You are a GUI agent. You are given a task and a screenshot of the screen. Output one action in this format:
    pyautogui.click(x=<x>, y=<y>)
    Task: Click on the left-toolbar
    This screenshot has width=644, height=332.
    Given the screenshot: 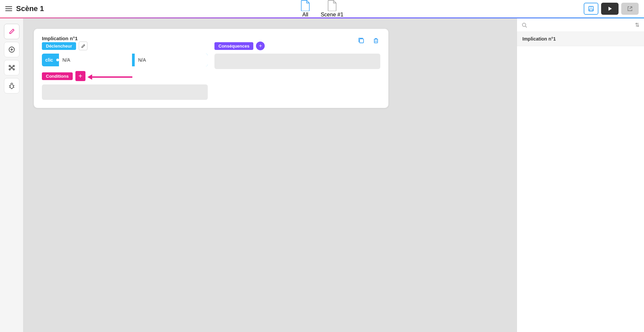 What is the action you would take?
    pyautogui.click(x=12, y=175)
    